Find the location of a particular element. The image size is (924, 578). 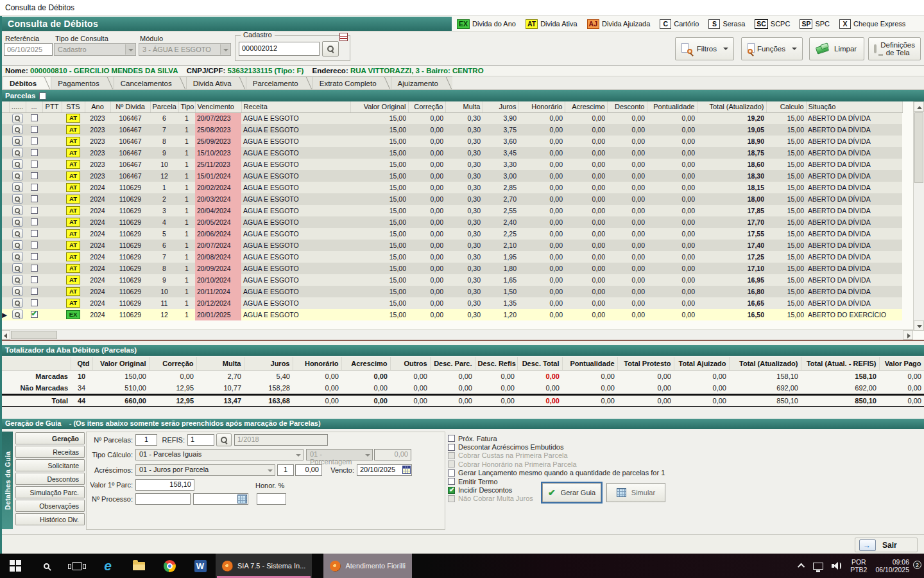

refis-input: 1 is located at coordinates (201, 440).